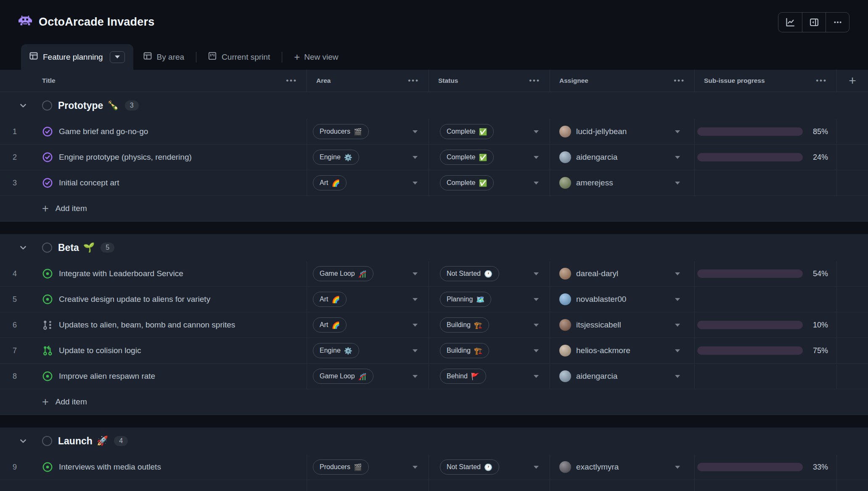  Describe the element at coordinates (434, 248) in the screenshot. I see `group-header-beta: Beta🌱 5` at that location.